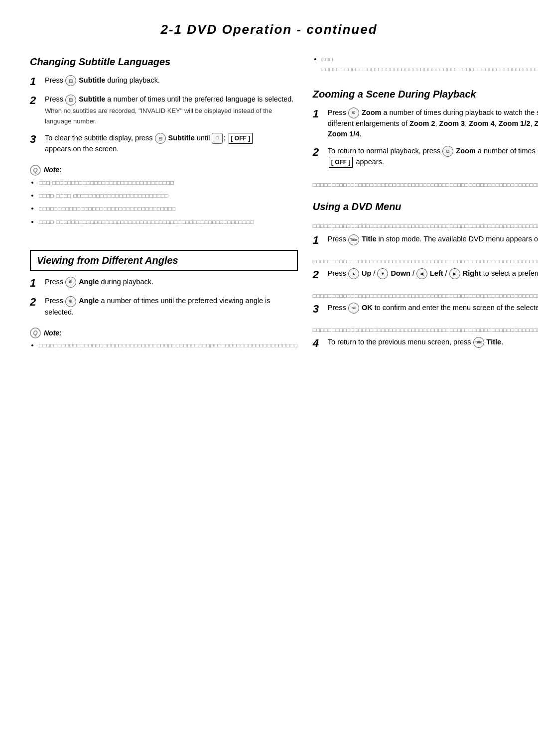  I want to click on zoom-step-2: 2 To return to normal playback, press ⊚ …, so click(425, 157).